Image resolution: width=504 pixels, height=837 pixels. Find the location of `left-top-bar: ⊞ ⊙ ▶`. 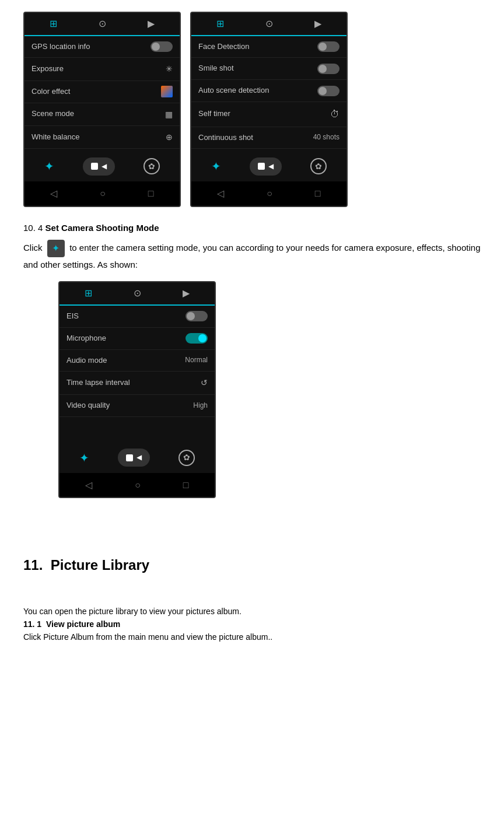

left-top-bar: ⊞ ⊙ ▶ is located at coordinates (102, 24).